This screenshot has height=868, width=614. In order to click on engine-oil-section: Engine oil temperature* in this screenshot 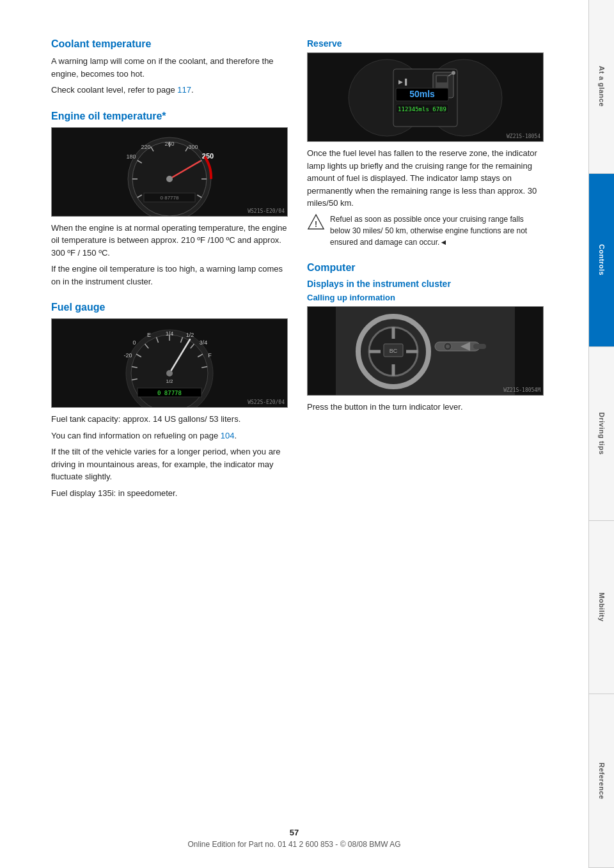, I will do `click(169, 199)`.